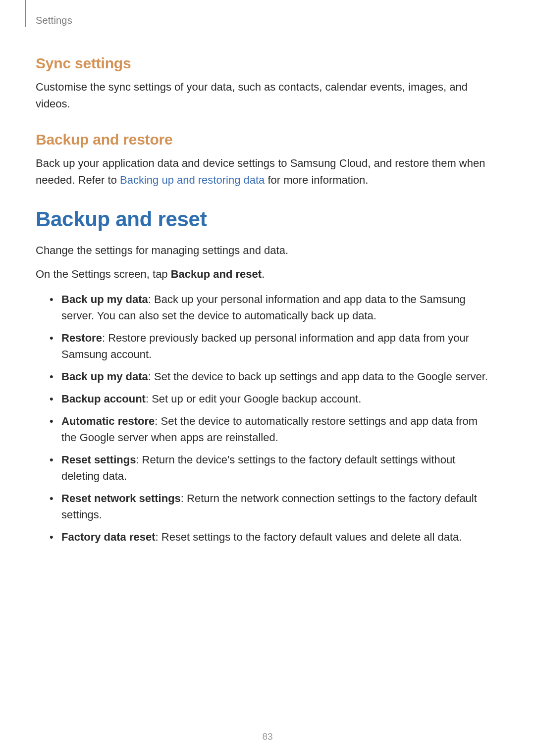 This screenshot has height=756, width=535. What do you see at coordinates (266, 219) in the screenshot?
I see `hero-heading-backup-reset: Backup and reset` at bounding box center [266, 219].